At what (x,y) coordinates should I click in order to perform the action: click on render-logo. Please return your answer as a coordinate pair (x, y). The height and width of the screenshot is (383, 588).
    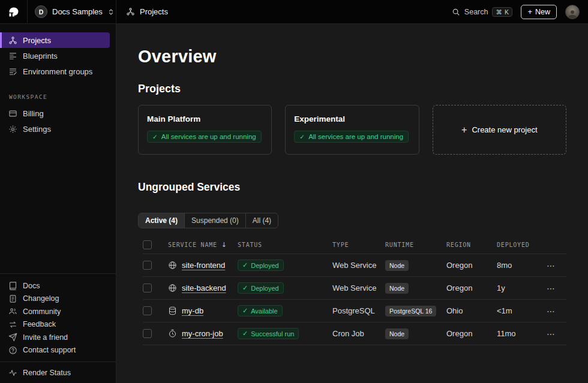
    Looking at the image, I should click on (14, 12).